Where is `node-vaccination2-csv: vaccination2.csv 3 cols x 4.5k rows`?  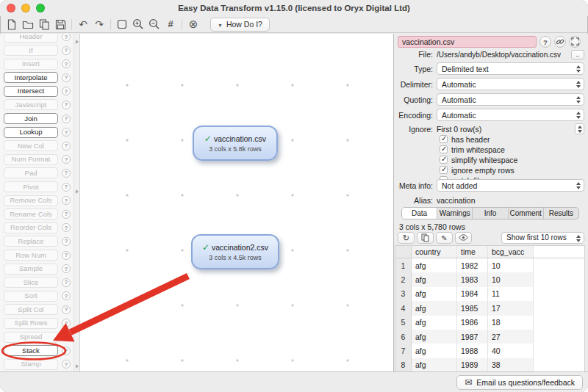
node-vaccination2-csv: vaccination2.csv 3 cols x 4.5k rows is located at coordinates (235, 252).